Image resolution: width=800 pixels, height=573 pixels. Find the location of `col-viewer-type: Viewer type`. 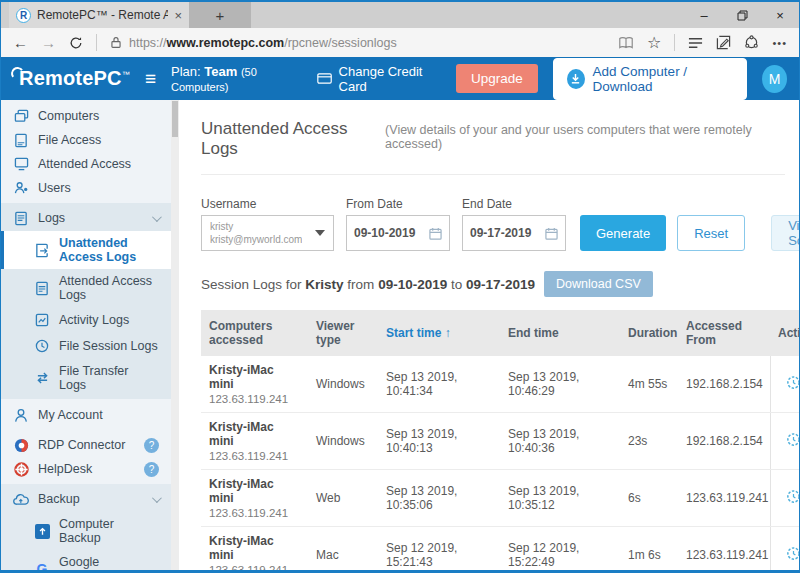

col-viewer-type: Viewer type is located at coordinates (343, 333).